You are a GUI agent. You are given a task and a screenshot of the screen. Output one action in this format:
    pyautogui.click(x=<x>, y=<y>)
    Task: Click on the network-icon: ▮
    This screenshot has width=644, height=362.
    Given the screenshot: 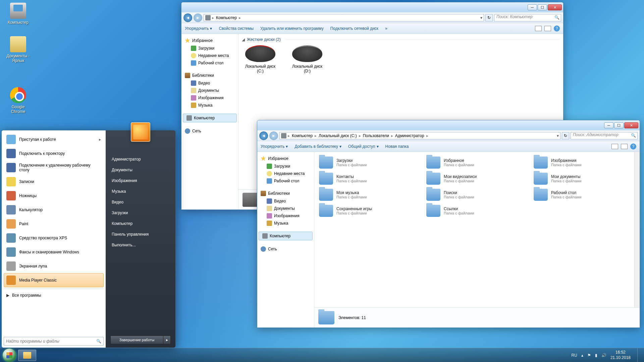 What is the action you would take?
    pyautogui.click(x=596, y=355)
    